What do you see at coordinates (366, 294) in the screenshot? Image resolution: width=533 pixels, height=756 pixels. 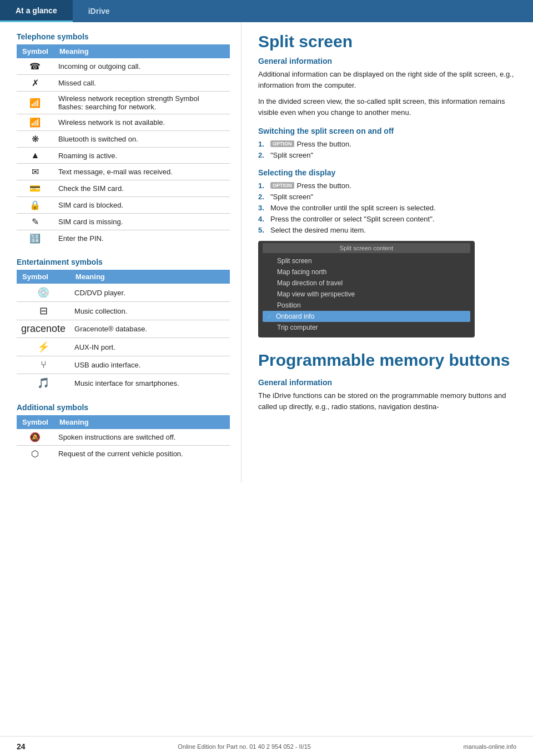 I see `split-screen-items: Split screenMap facing northMap directio…` at bounding box center [366, 294].